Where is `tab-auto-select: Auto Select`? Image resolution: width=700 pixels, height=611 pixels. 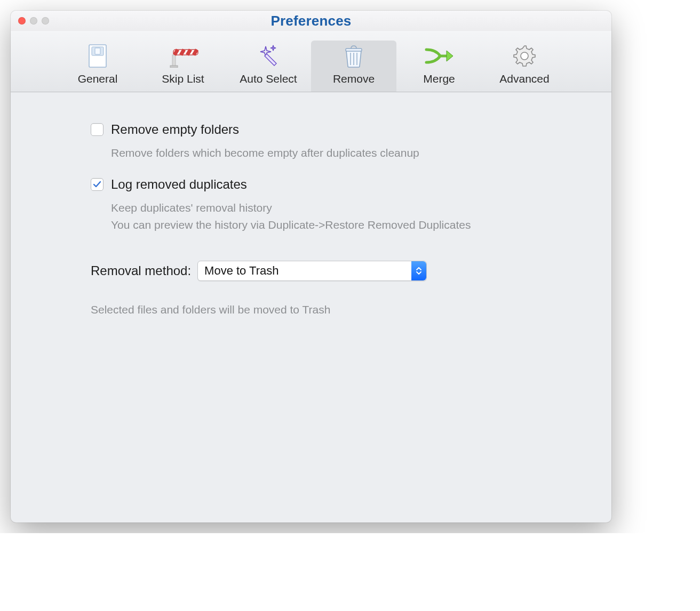 tab-auto-select: Auto Select is located at coordinates (268, 66).